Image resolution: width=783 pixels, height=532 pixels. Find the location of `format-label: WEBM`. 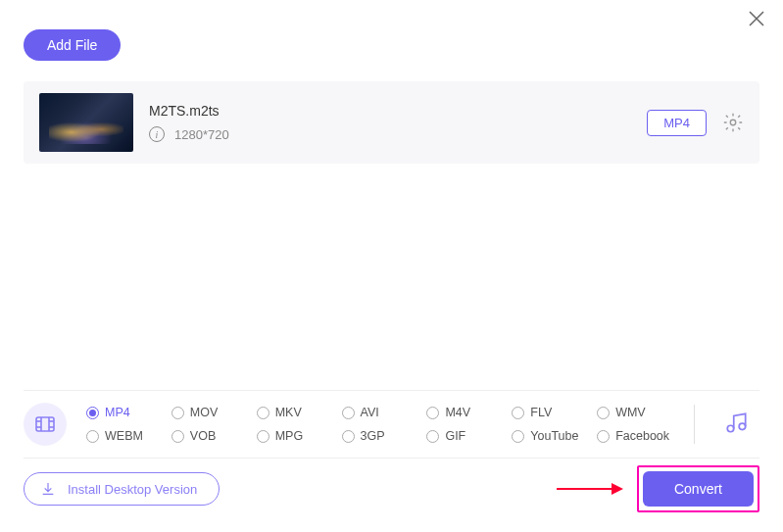

format-label: WEBM is located at coordinates (123, 436).